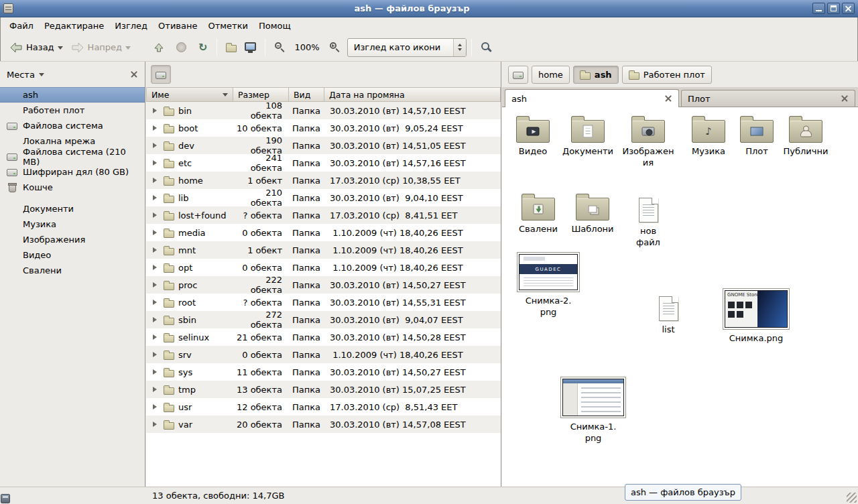 This screenshot has width=858, height=504. I want to click on sidebar-item: Файлова система, so click(72, 126).